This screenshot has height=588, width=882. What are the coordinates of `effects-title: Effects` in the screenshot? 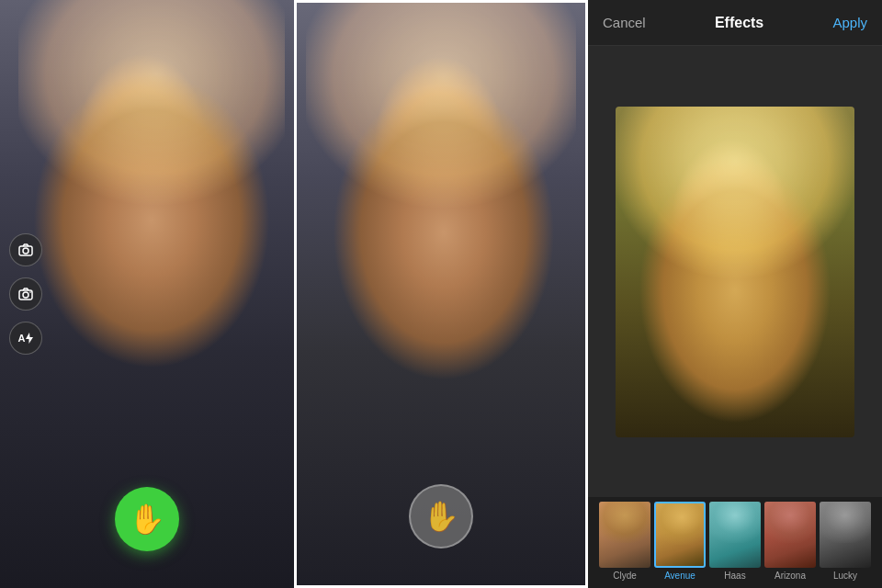 It's located at (739, 23).